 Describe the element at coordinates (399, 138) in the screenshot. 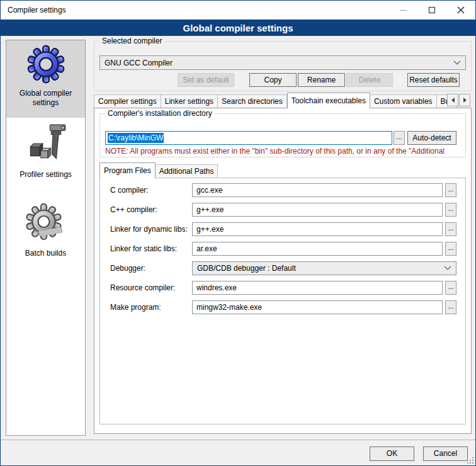

I see `browse-directory-button: ...` at that location.